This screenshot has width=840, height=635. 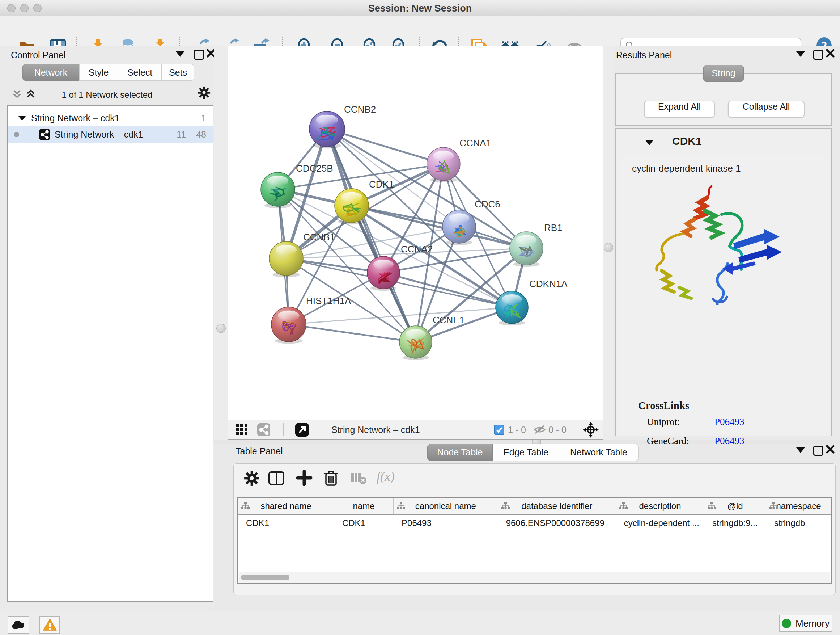 I want to click on network-options-gear-icon, so click(x=204, y=93).